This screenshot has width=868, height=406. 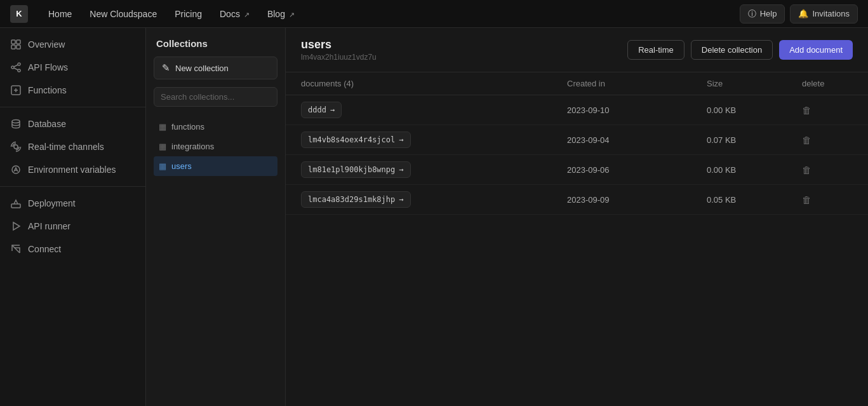 What do you see at coordinates (16, 67) in the screenshot?
I see `flows-icon` at bounding box center [16, 67].